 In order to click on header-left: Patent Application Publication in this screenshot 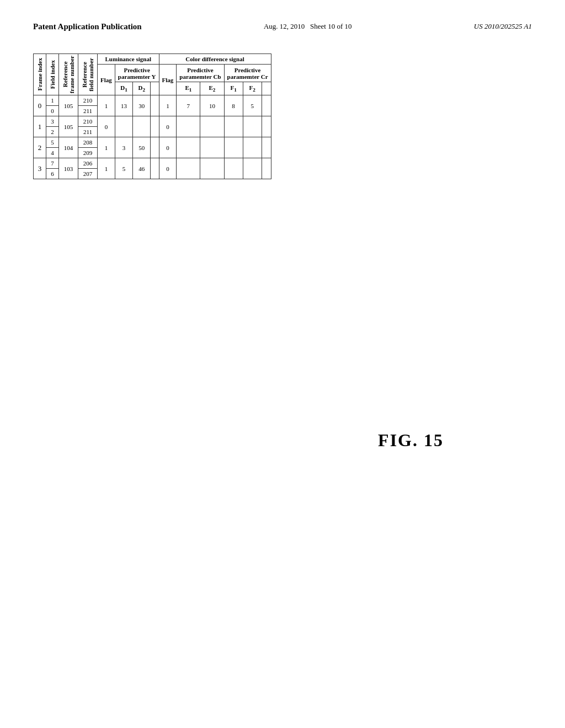, I will do `click(87, 26)`.